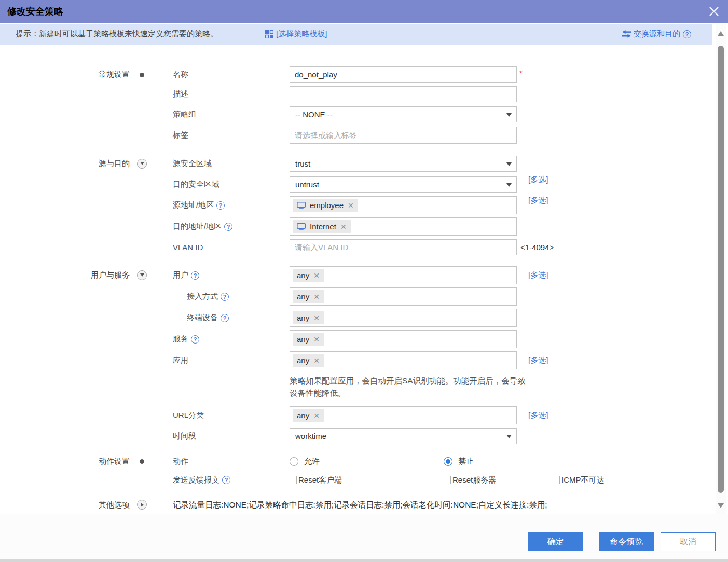 The image size is (728, 562). What do you see at coordinates (181, 135) in the screenshot?
I see `tags-label: 标签` at bounding box center [181, 135].